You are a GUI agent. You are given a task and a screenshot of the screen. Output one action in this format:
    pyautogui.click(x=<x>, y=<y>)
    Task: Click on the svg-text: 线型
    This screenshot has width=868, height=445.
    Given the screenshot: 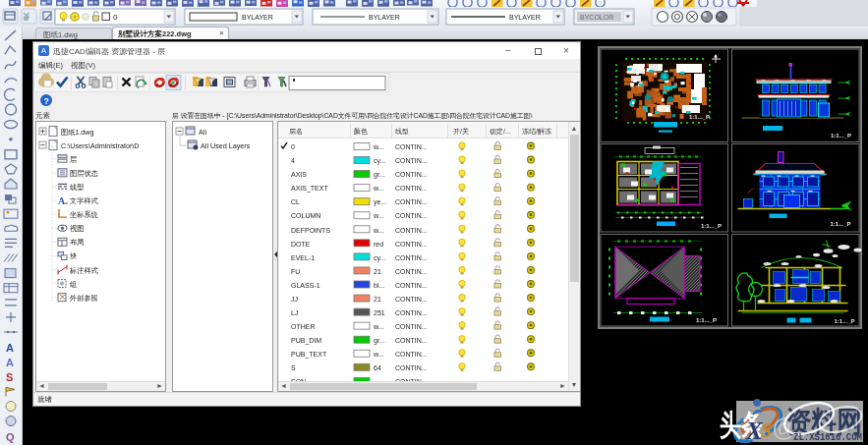 What is the action you would take?
    pyautogui.click(x=77, y=187)
    